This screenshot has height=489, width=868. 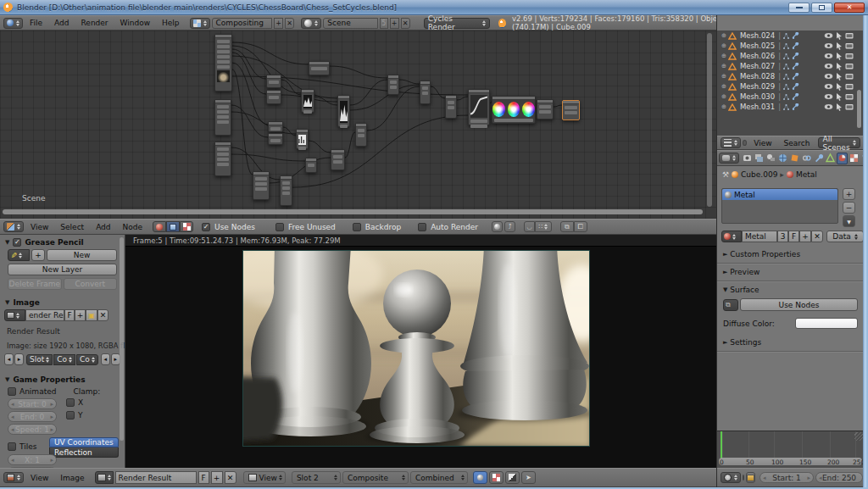 I want to click on properties-tab-modifiers, so click(x=819, y=158).